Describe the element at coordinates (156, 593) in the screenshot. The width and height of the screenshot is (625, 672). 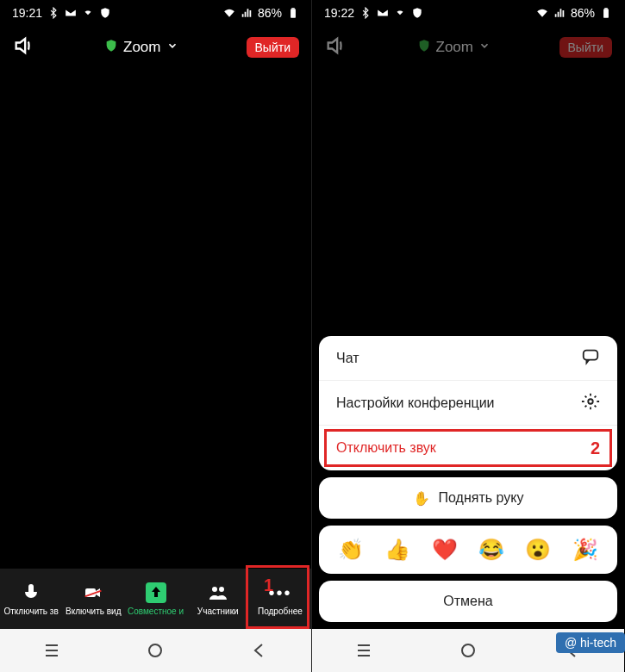
I see `share-icon` at that location.